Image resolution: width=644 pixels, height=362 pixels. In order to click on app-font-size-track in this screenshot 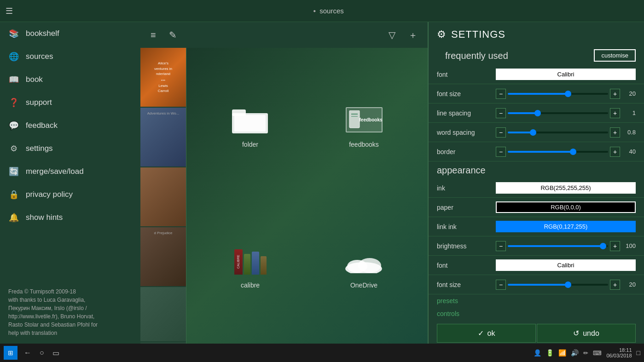, I will do `click(558, 285)`.